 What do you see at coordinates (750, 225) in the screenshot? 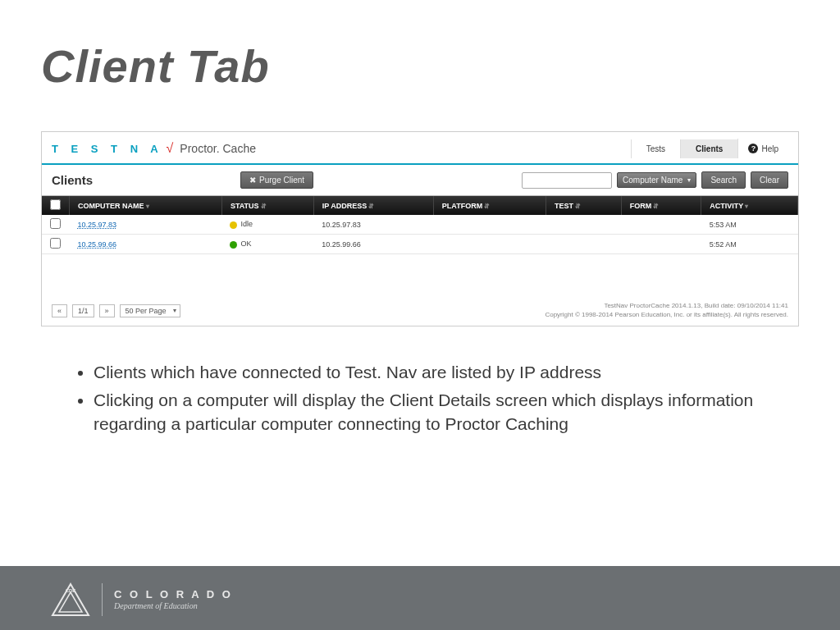
I see `cell-activity: 5:53 AM` at bounding box center [750, 225].